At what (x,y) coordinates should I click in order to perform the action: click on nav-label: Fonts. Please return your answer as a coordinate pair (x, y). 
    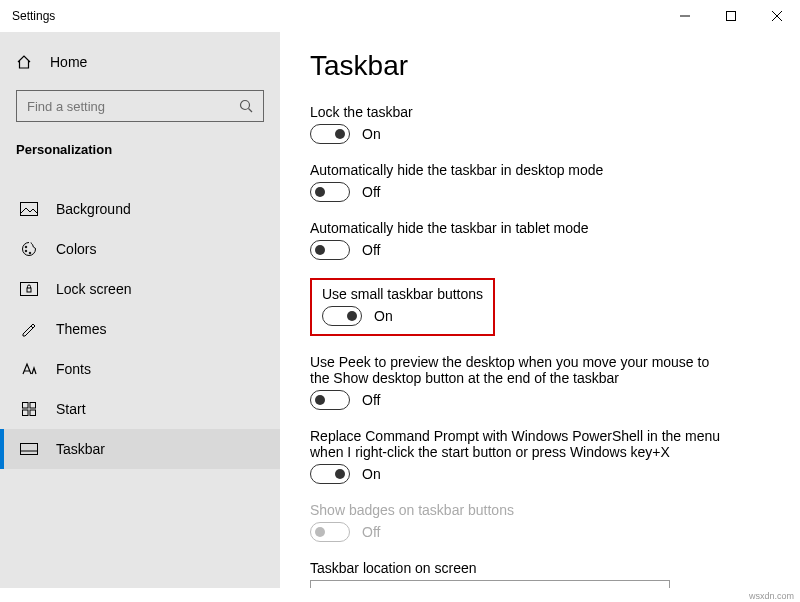
    Looking at the image, I should click on (74, 369).